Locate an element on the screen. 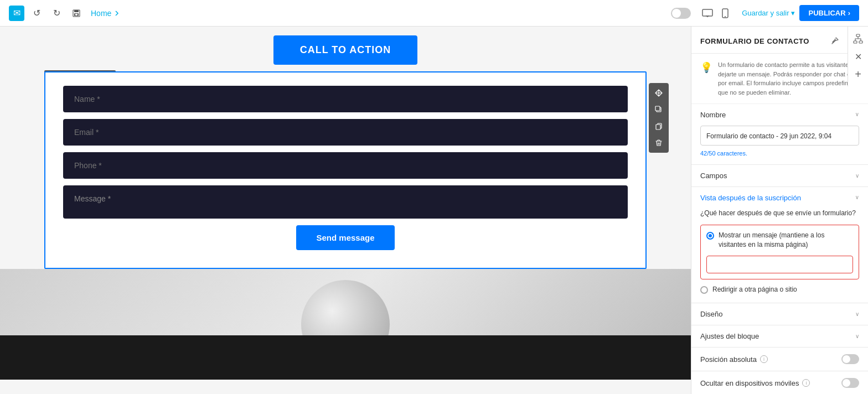  cta-button: CALL TO ACTION is located at coordinates (345, 50).